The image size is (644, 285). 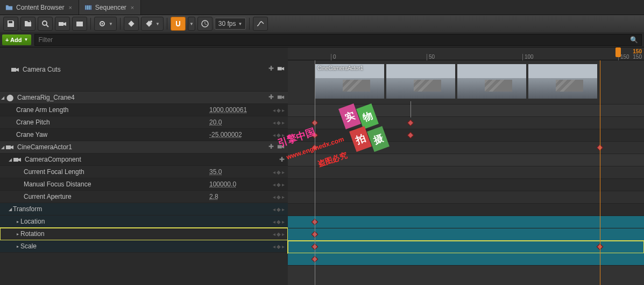 What do you see at coordinates (233, 172) in the screenshot?
I see `prop-value: 35.0` at bounding box center [233, 172].